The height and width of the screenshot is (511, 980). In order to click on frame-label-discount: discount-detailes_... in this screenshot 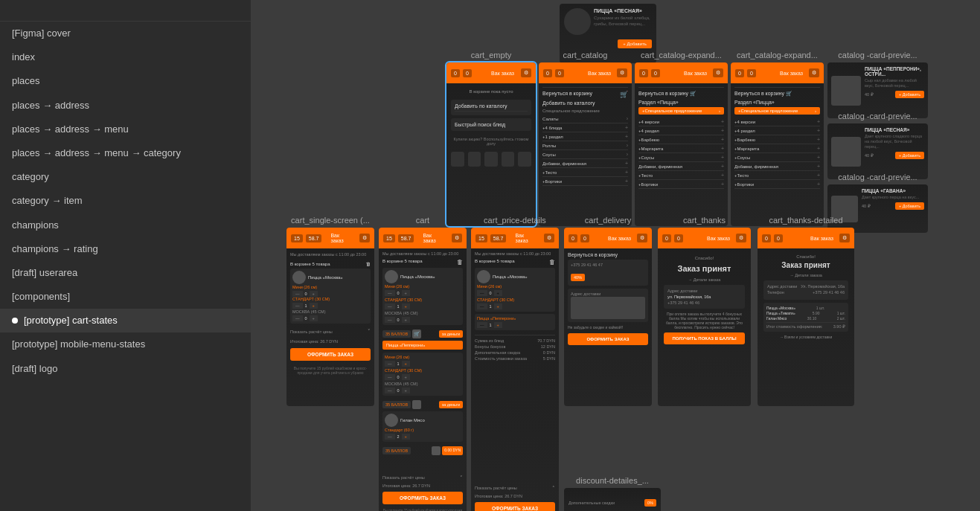, I will do `click(612, 481)`.